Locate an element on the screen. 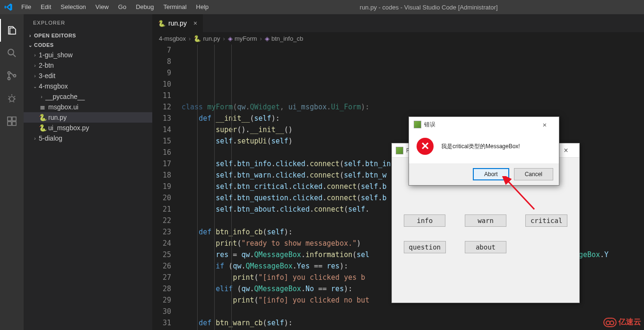  menu-go: Go is located at coordinates (122, 7).